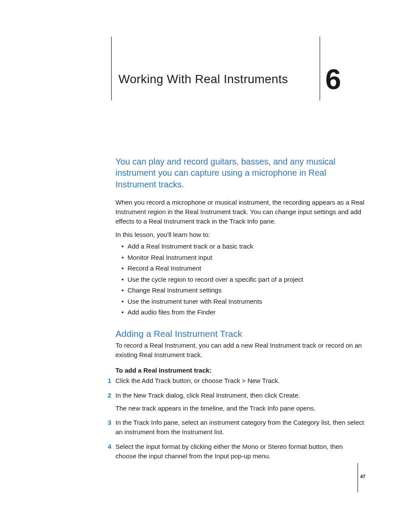 This screenshot has height=532, width=411. What do you see at coordinates (240, 427) in the screenshot?
I see `step-text: In the Track Info pane, select an instru…` at bounding box center [240, 427].